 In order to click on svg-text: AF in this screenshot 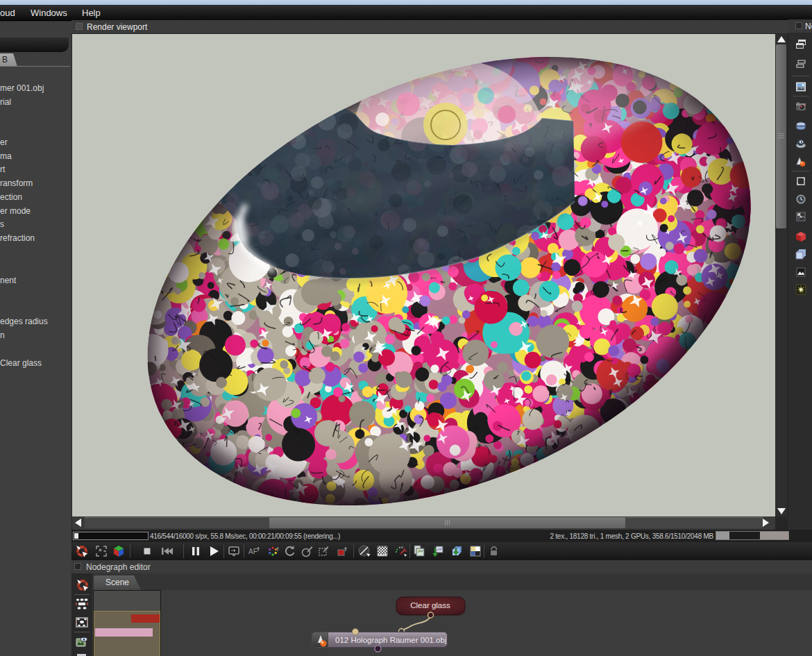, I will do `click(253, 551)`.